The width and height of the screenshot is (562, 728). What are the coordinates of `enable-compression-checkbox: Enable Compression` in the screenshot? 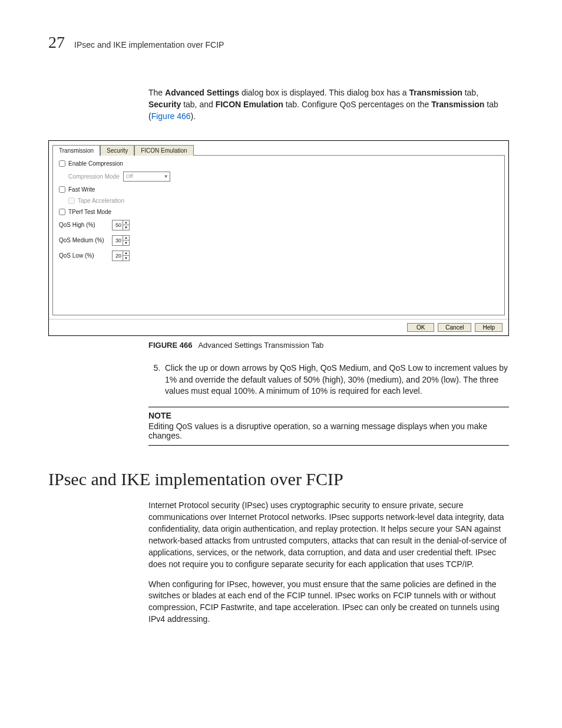 It's located at (279, 164).